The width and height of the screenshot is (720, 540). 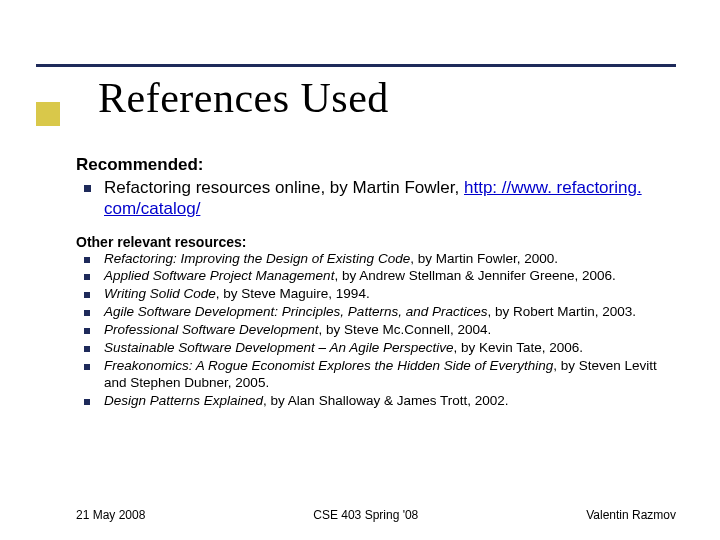 I want to click on book-rest: , by Martin Fowler, 2000., so click(x=484, y=258).